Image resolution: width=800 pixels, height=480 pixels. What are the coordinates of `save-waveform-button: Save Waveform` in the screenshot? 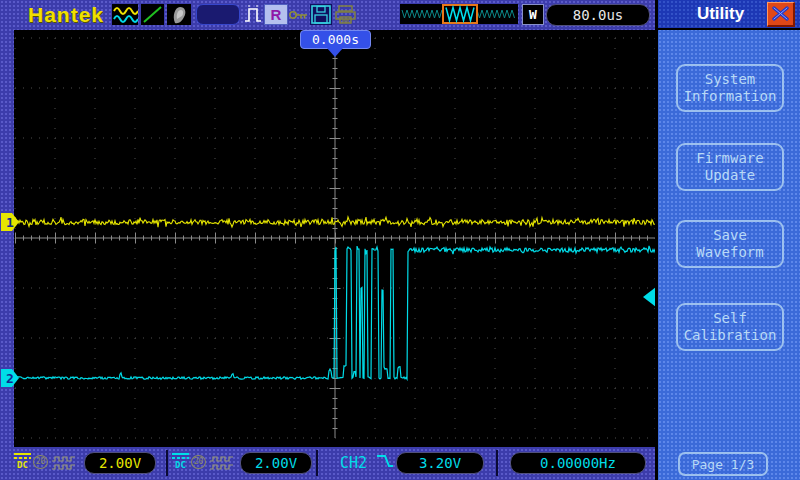 It's located at (730, 244).